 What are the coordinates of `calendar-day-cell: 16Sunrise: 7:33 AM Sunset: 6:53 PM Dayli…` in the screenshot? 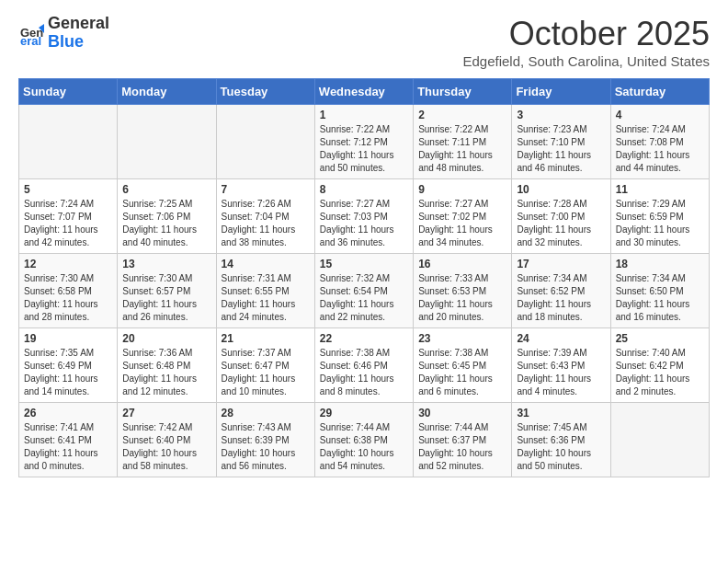 It's located at (463, 291).